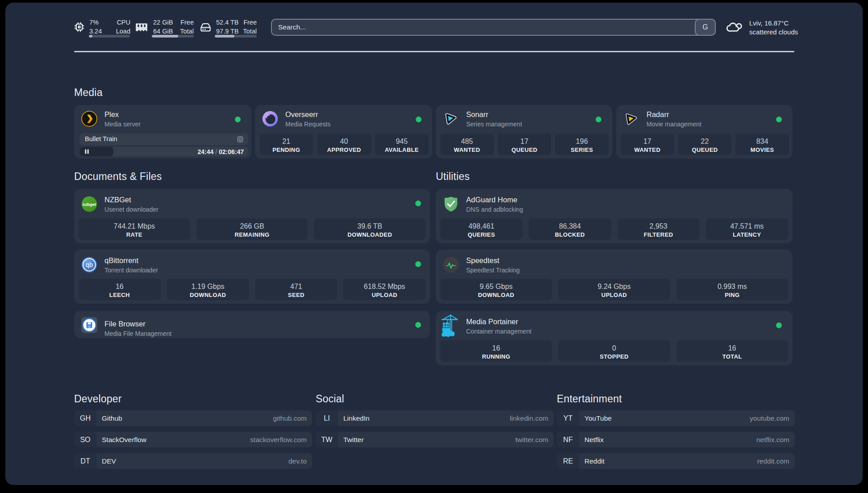  Describe the element at coordinates (89, 205) in the screenshot. I see `svg-text: nzbget` at that location.